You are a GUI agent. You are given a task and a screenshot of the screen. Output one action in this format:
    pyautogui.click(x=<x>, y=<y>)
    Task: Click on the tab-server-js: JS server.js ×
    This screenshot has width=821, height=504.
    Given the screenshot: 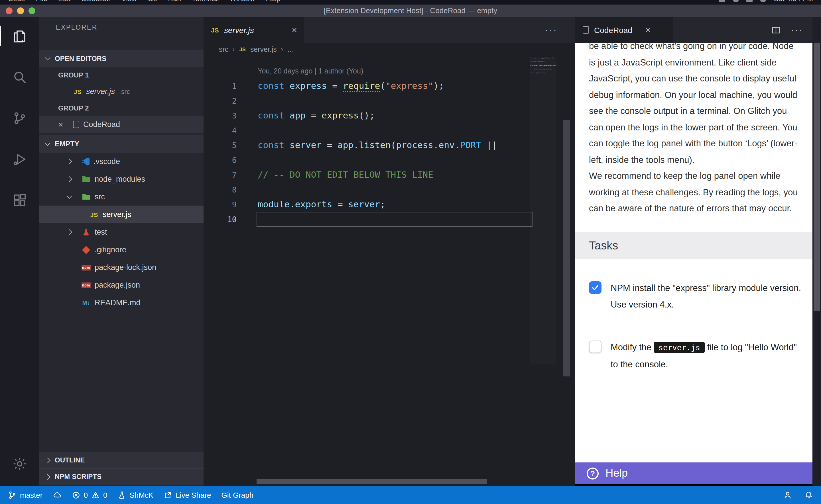 What is the action you would take?
    pyautogui.click(x=254, y=30)
    